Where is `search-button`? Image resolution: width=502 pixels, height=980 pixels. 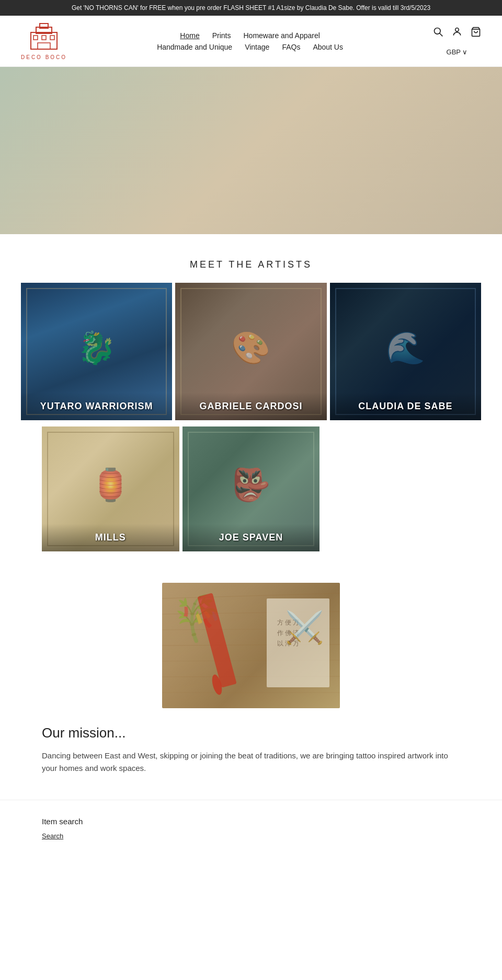 search-button is located at coordinates (438, 33).